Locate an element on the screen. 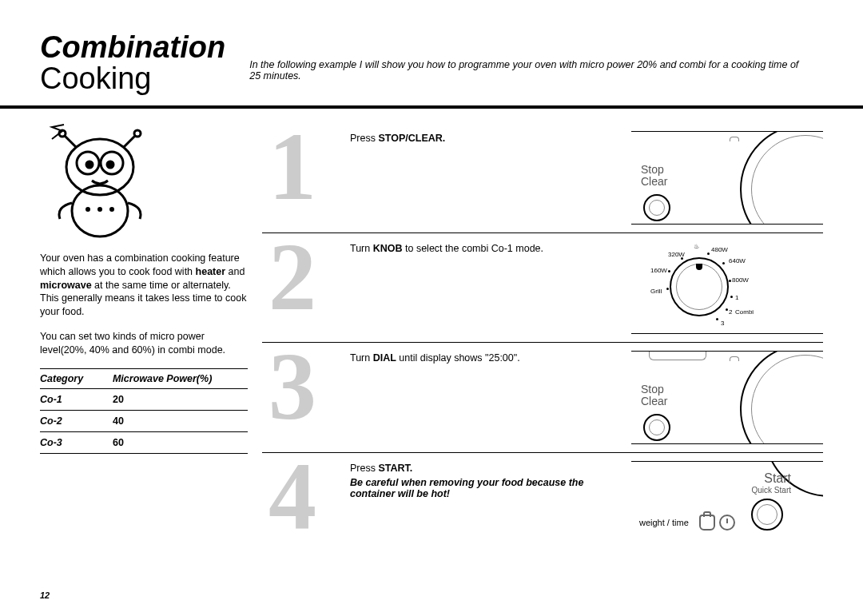  step-4-text: Press START. is located at coordinates (487, 468).